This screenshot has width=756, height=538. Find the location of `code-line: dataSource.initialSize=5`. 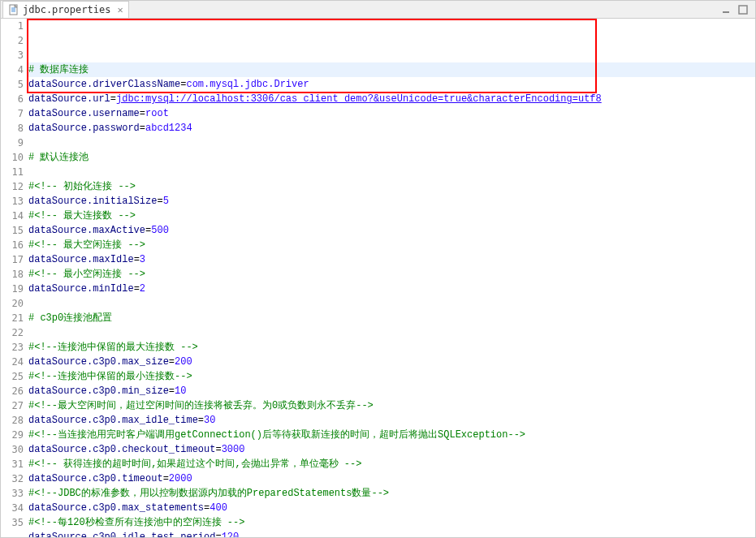

code-line: dataSource.initialSize=5 is located at coordinates (391, 201).